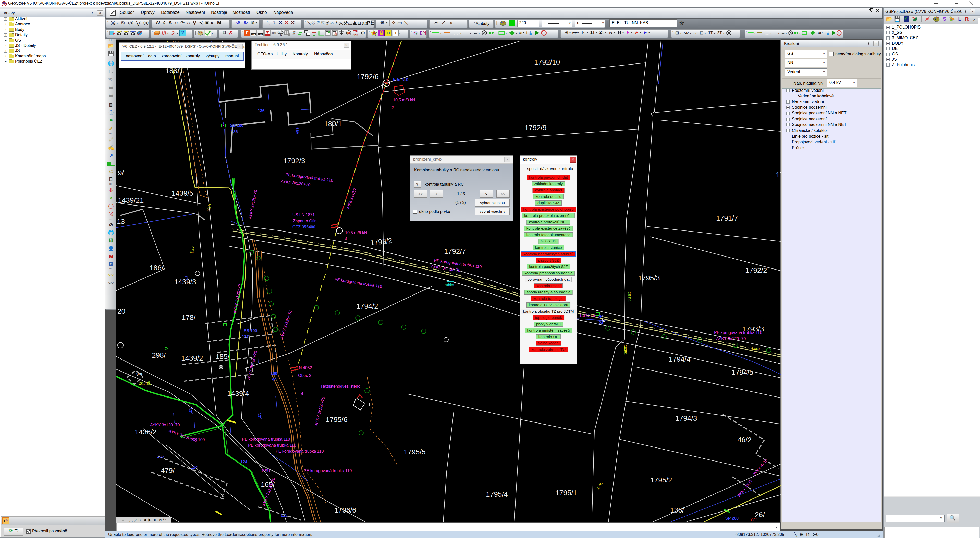 Image resolution: width=980 pixels, height=538 pixels. What do you see at coordinates (274, 380) in the screenshot?
I see `svg-text: 99` at bounding box center [274, 380].